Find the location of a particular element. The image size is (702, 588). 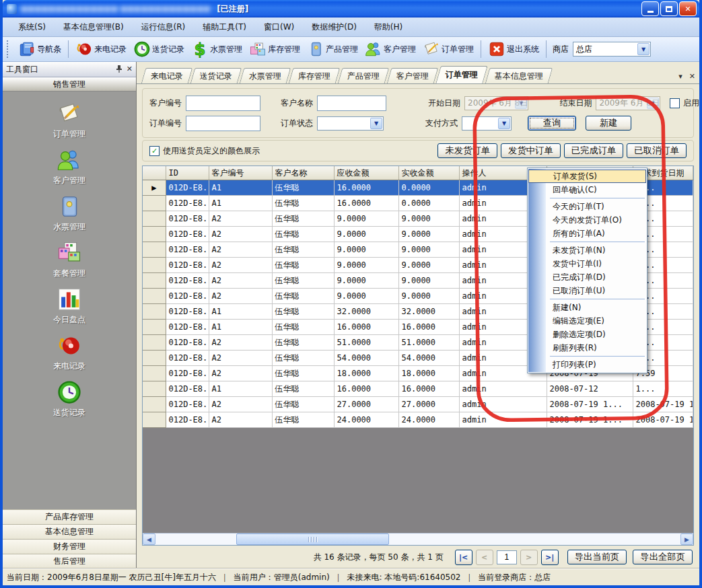

next-page-button: > is located at coordinates (529, 557).